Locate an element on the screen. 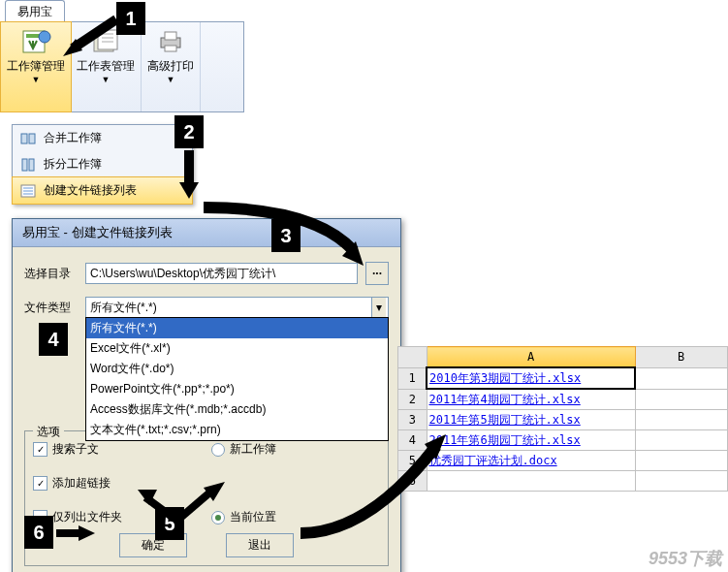 This screenshot has height=572, width=728. result-sheet: AB 12010年第3期园丁统计.xlsx 22011年第4期园丁统计.xlsx… is located at coordinates (562, 419).